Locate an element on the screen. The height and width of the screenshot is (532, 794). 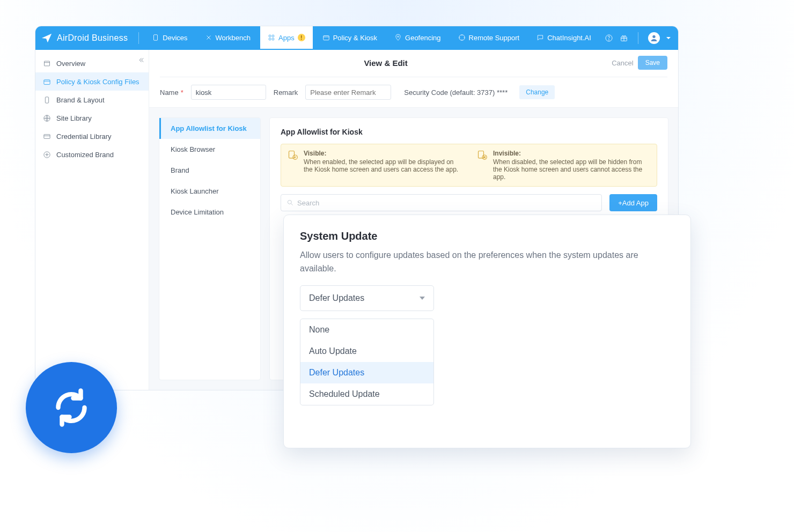
info-box: Visible: When enabled, the selected app … is located at coordinates (469, 165).